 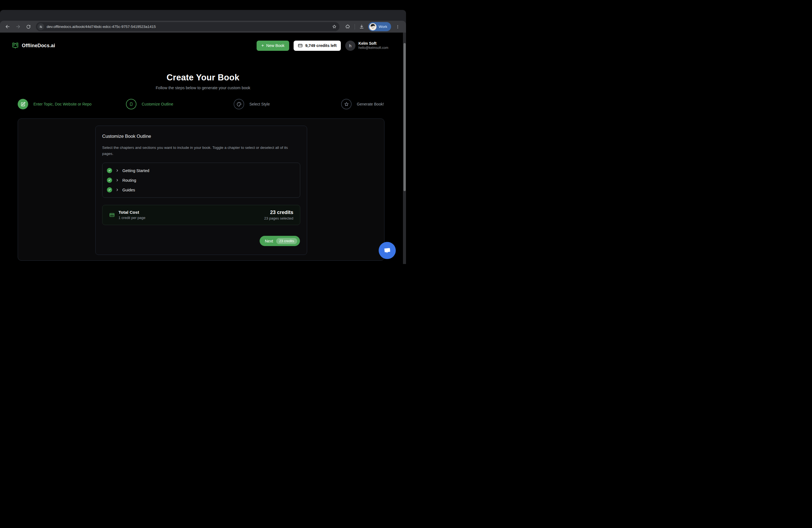 I want to click on total-cost-summary: Total Cost 1 credit per page 23 credits …, so click(x=201, y=215).